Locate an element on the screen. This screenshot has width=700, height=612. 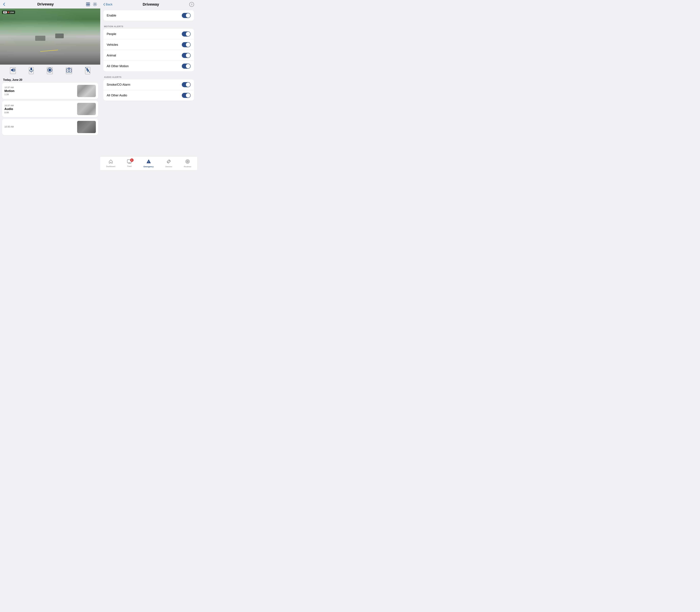
animal-label: Animal is located at coordinates (111, 55).